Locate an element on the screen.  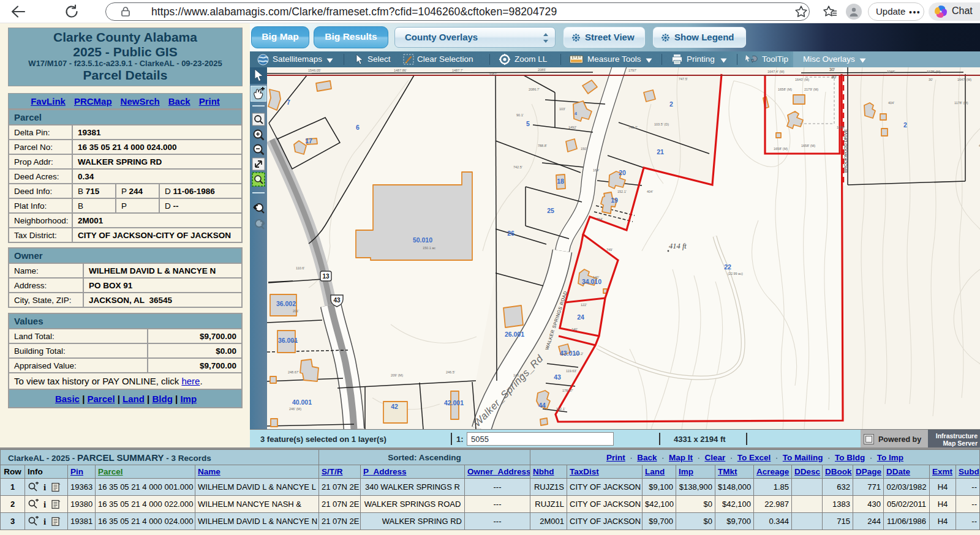
svg-text: BROOKWOOD DRIVE is located at coordinates (845, 151).